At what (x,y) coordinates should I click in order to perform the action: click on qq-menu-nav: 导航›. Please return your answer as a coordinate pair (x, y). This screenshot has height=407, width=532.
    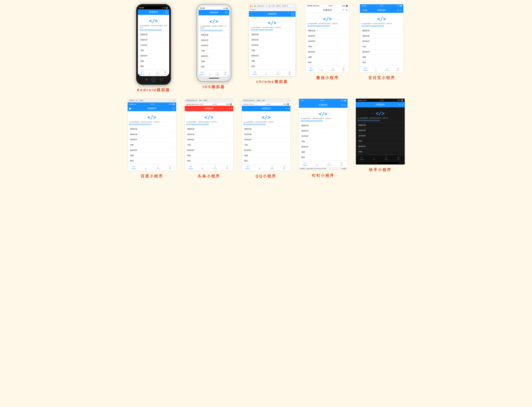
    Looking at the image, I should click on (266, 145).